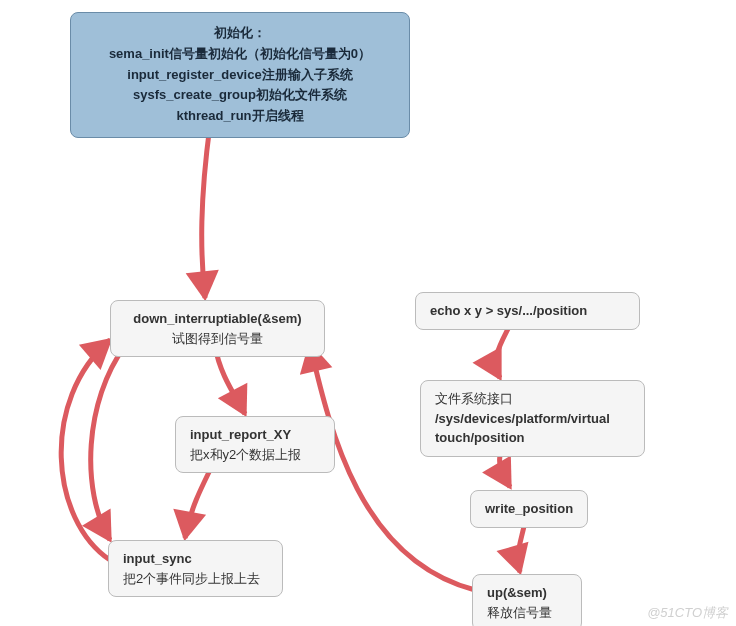 The image size is (736, 626). Describe the element at coordinates (255, 455) in the screenshot. I see `report-sub: 把x和y2个数据上报` at that location.